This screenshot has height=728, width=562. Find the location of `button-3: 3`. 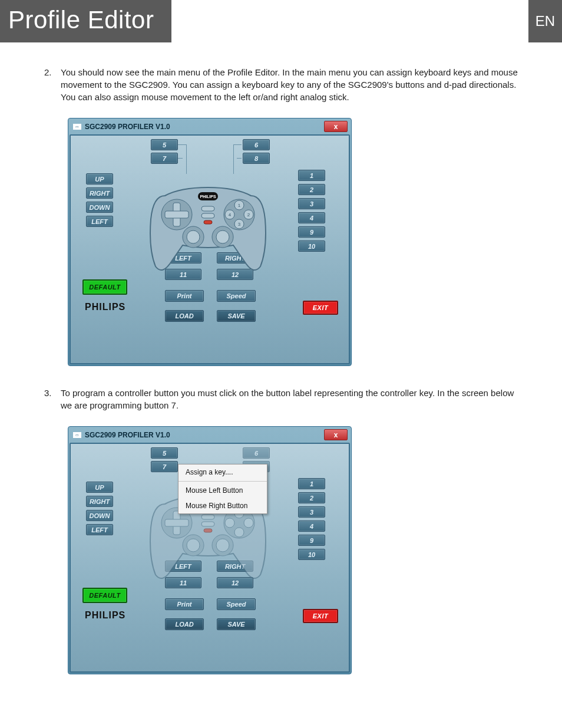

button-3: 3 is located at coordinates (312, 204).